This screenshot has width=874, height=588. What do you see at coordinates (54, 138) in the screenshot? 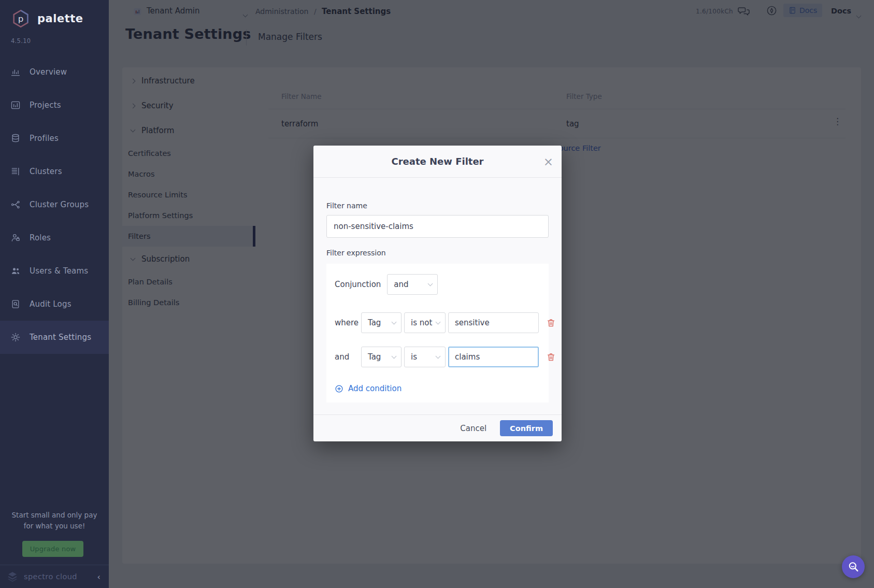
I see `sidebar-item-profiles: Profiles` at bounding box center [54, 138].